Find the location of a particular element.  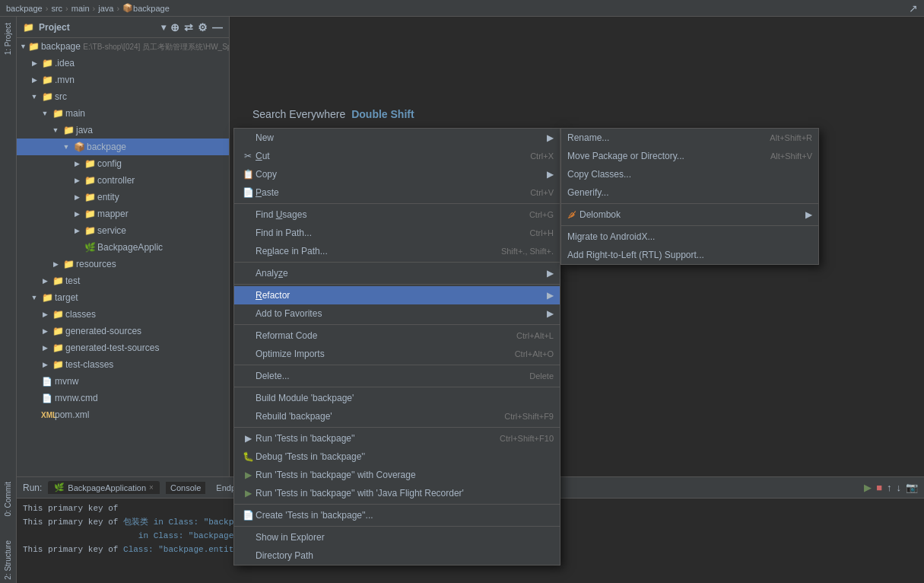

submenu-item-rename: Rename... Alt+Shift+R is located at coordinates (690, 138).